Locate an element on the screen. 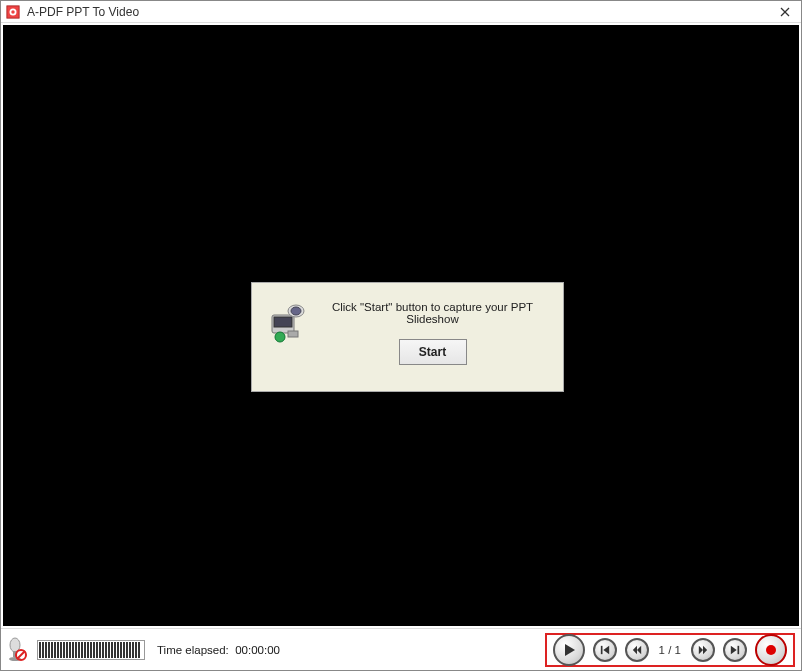  start-dialog: Click "Start" button to capture your PPT… is located at coordinates (408, 337).